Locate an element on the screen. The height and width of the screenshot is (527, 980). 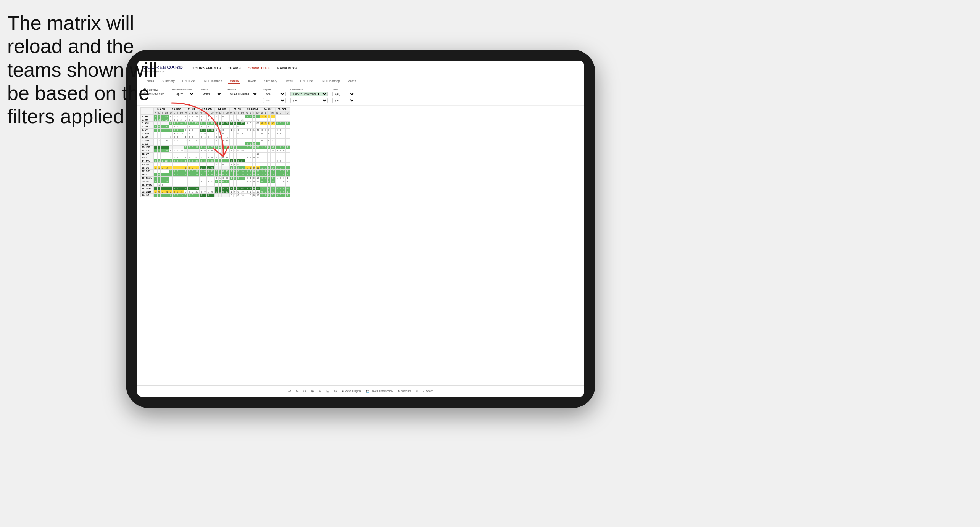
col-osu: 57. OSU is located at coordinates (282, 109).